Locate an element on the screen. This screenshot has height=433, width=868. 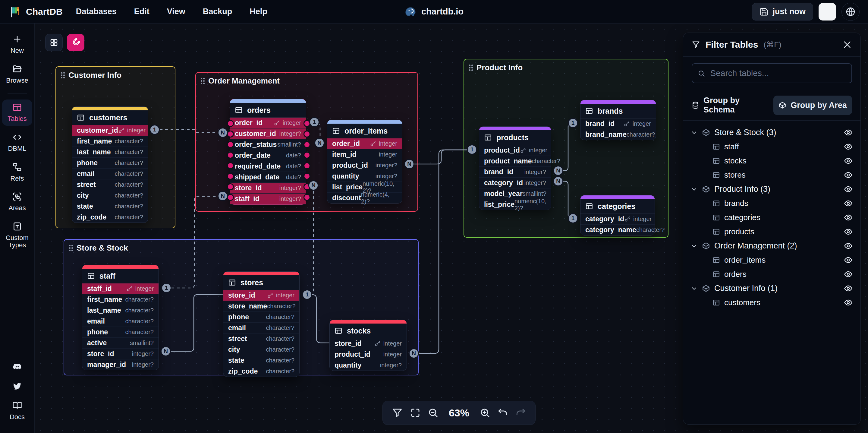
sidebar-item-browse: Browse is located at coordinates (17, 74).